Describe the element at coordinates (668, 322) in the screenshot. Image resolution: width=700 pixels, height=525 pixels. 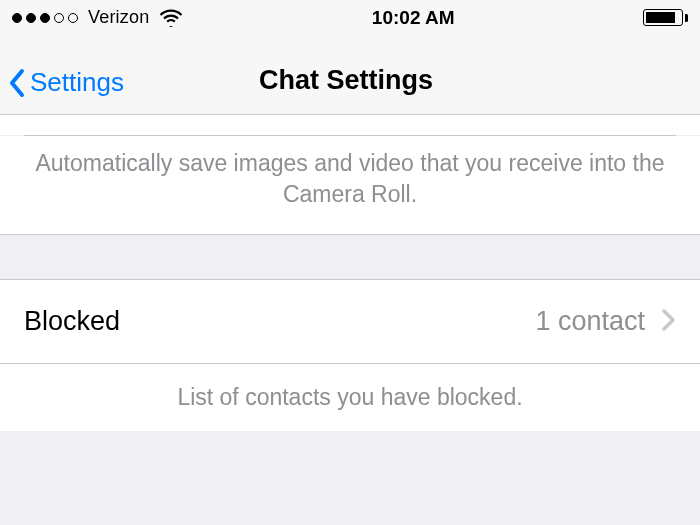
I see `chevron-right-icon` at that location.